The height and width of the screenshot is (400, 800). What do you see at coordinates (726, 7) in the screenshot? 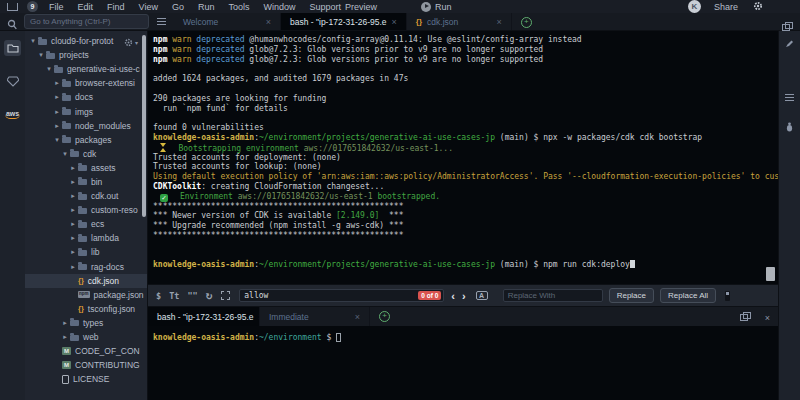
I see `share-button: Share` at bounding box center [726, 7].